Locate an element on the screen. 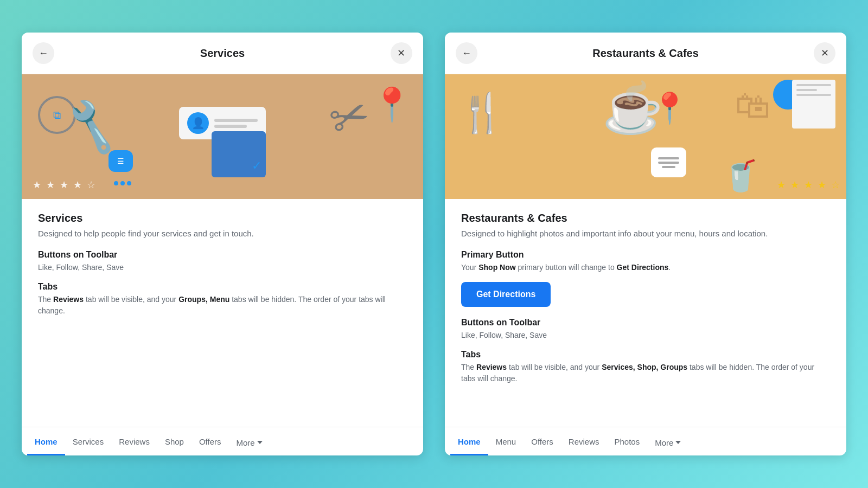 The height and width of the screenshot is (488, 868). restaurants-primary-btn-desc: Your Shop Now primary button will change… is located at coordinates (646, 268).